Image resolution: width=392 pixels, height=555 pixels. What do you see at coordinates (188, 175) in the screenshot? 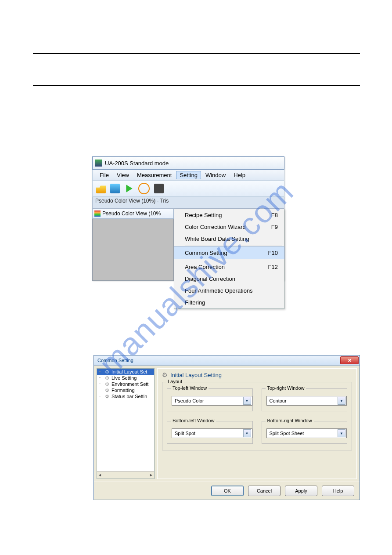
I see `menubar: File View Measurement Setting Window Hel…` at bounding box center [188, 175].